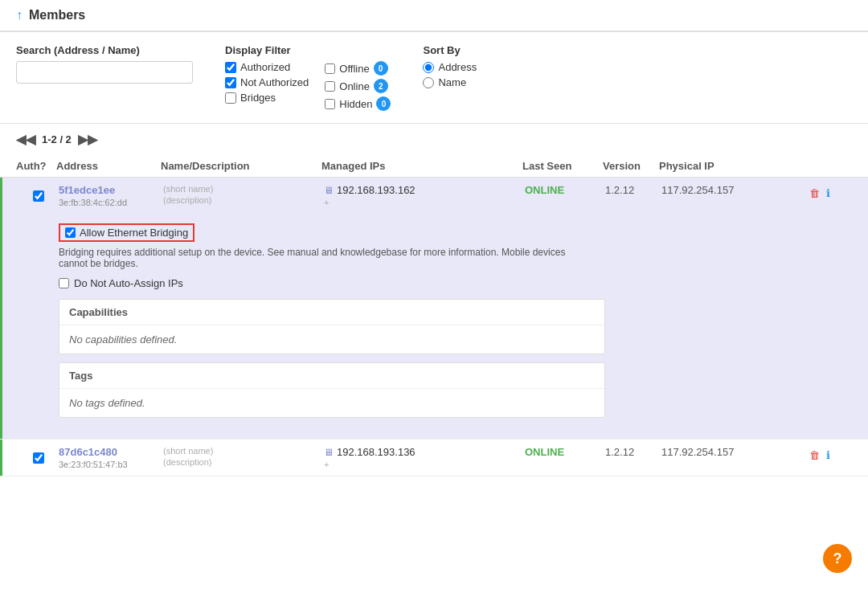  What do you see at coordinates (244, 189) in the screenshot?
I see `member-shortname-1: (short name)` at bounding box center [244, 189].